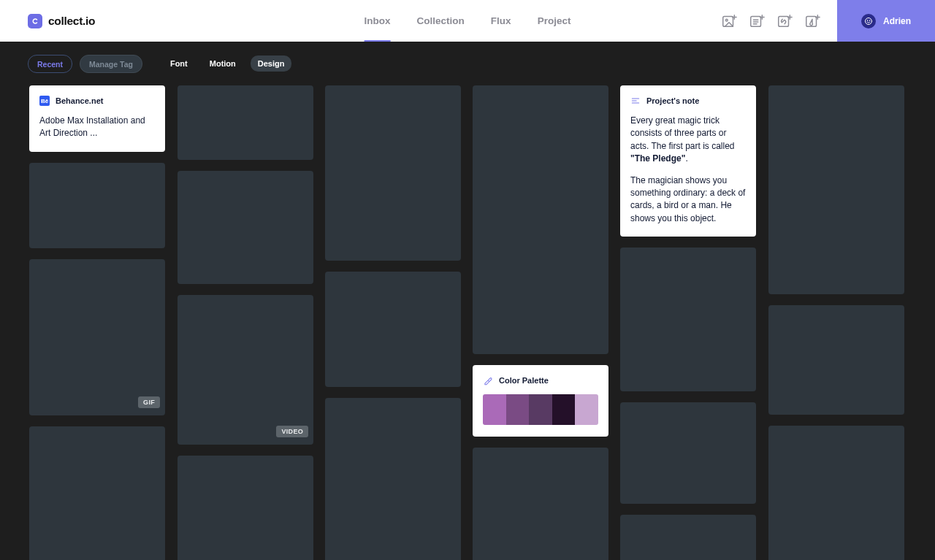 The image size is (935, 560). What do you see at coordinates (45, 101) in the screenshot?
I see `behance-icon: Bē` at bounding box center [45, 101].